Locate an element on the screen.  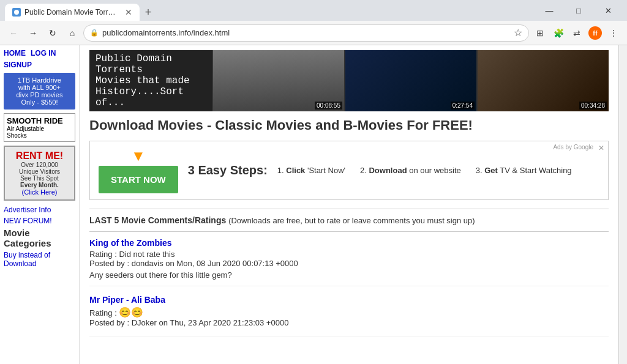
comment2-movie-link: Mr Piper - Ali Baba is located at coordinates (349, 300).